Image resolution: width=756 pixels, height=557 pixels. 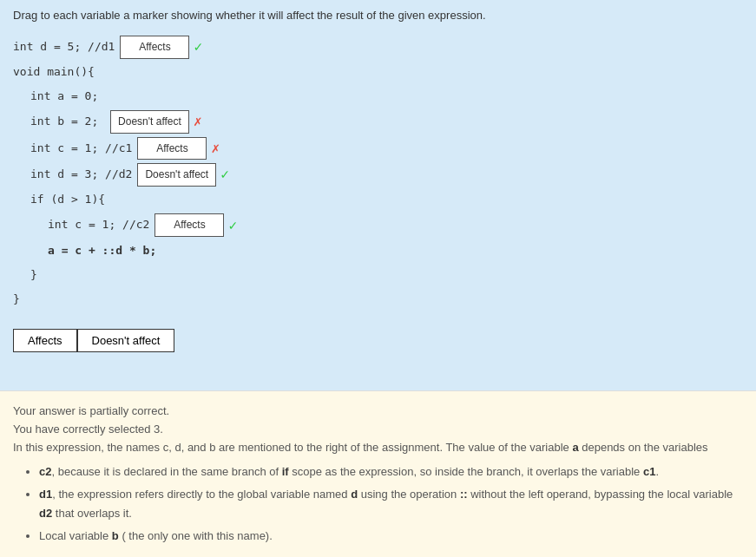 What do you see at coordinates (64, 47) in the screenshot?
I see `code-text-d1: int d = 5; //d1` at bounding box center [64, 47].